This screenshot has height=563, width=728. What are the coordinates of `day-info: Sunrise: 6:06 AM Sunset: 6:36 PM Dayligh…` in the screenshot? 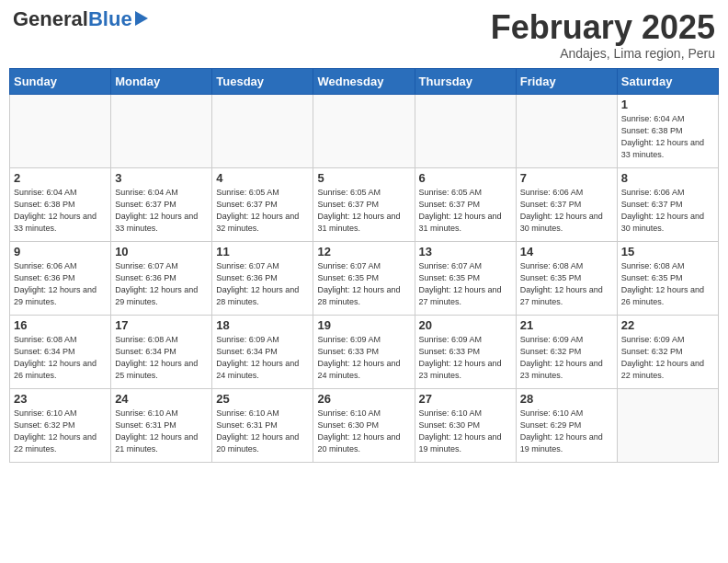 It's located at (61, 284).